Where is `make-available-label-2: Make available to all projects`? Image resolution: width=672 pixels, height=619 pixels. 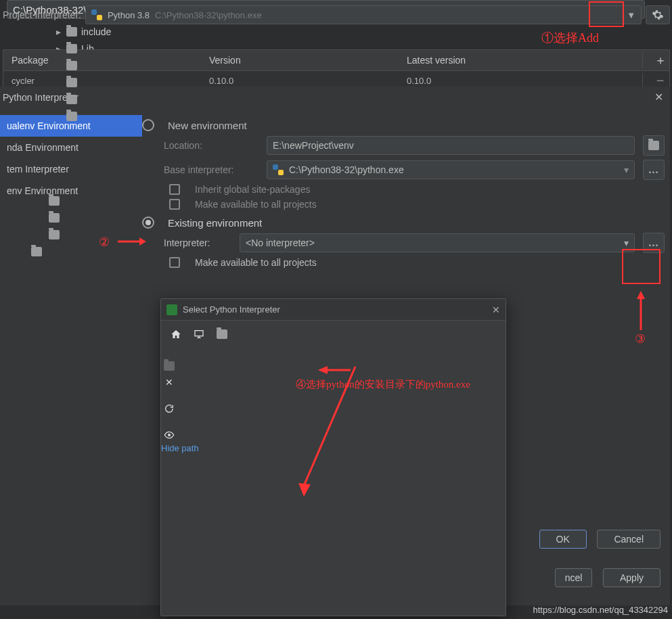
make-available-label-2: Make available to all projects is located at coordinates (256, 262).